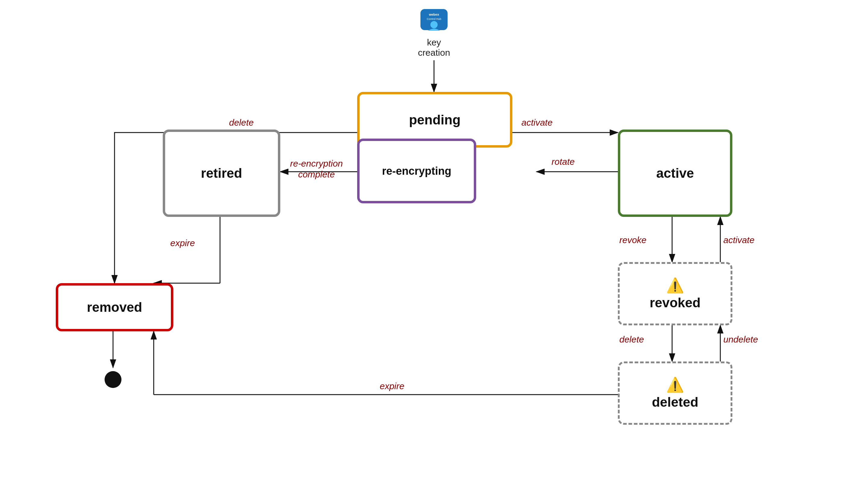 Image resolution: width=868 pixels, height=488 pixels. What do you see at coordinates (317, 169) in the screenshot?
I see `transition-re-encryption-complete: re-encryption complete` at bounding box center [317, 169].